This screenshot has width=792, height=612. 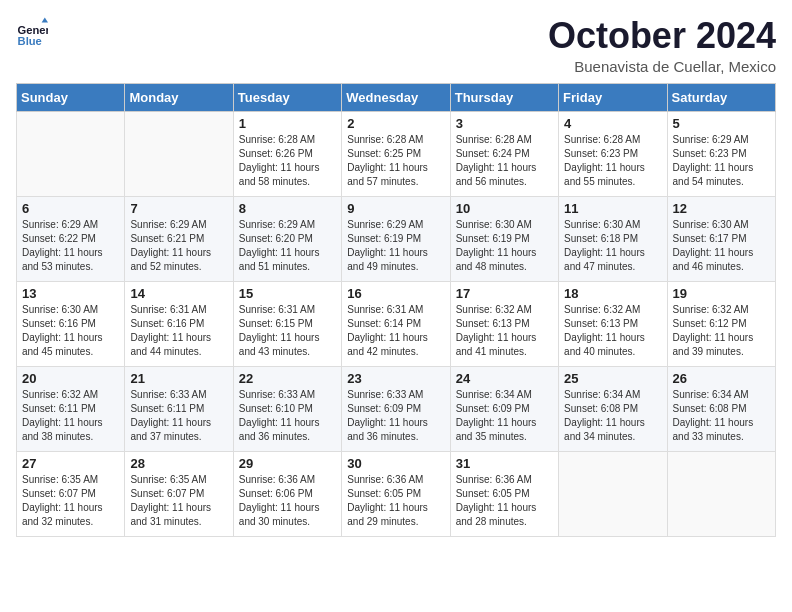 What do you see at coordinates (612, 378) in the screenshot?
I see `day-number: 25` at bounding box center [612, 378].